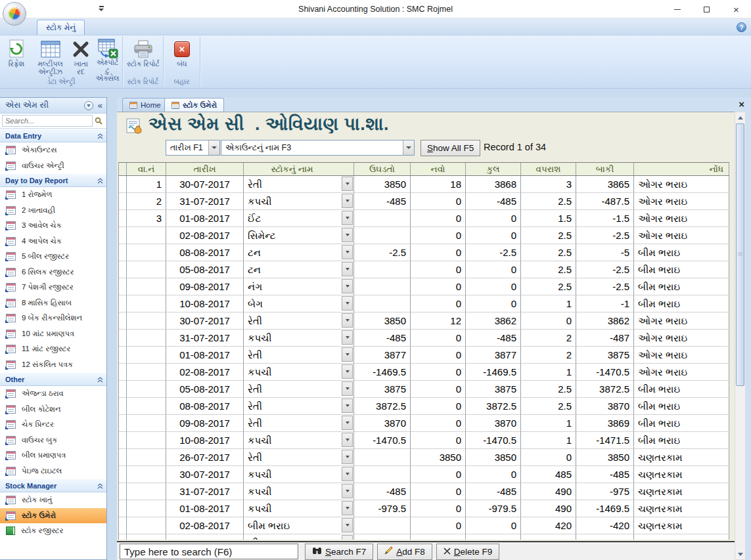  Describe the element at coordinates (205, 321) in the screenshot. I see `cell-date: 30-07-2017` at that location.